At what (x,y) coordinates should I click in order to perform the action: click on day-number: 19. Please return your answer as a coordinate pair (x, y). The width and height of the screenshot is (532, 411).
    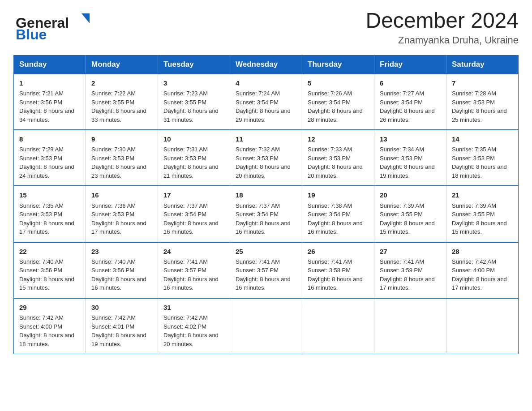
    Looking at the image, I should click on (338, 195).